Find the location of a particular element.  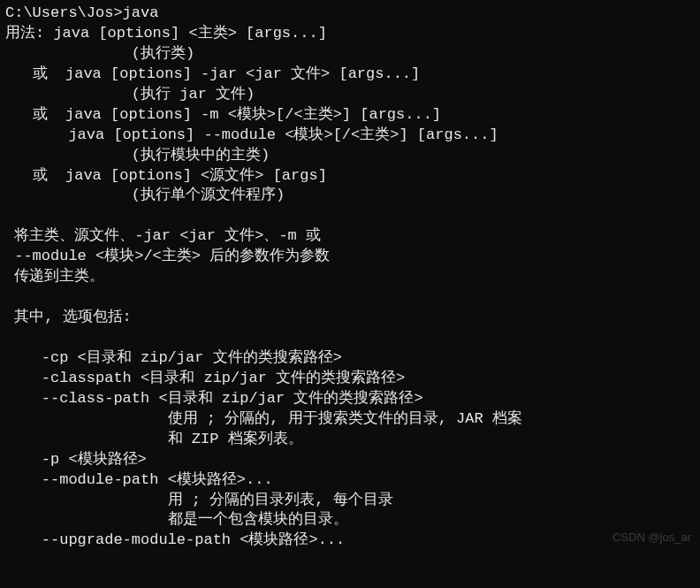

terminal-line: (执行单个源文件程序) is located at coordinates (350, 196).